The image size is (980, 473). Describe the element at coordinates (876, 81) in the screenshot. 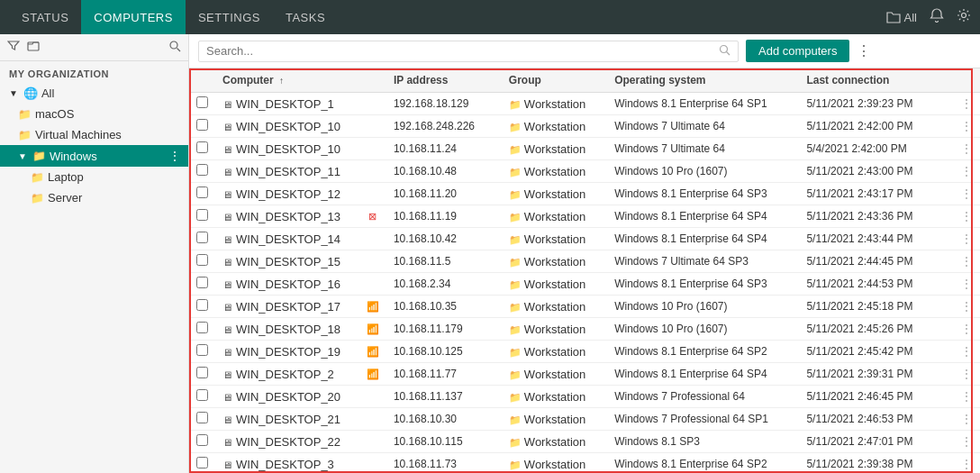

I see `header-last-connection: Last connection` at that location.